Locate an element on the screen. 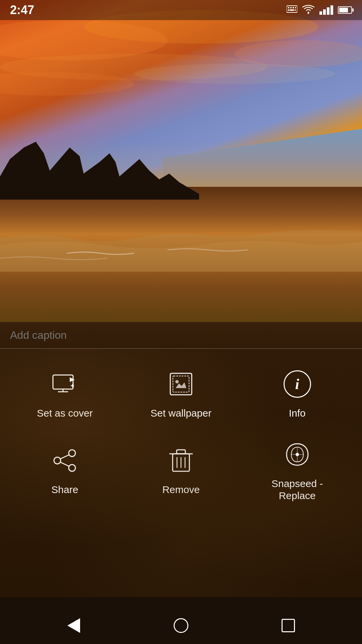  caption-input is located at coordinates (181, 335).